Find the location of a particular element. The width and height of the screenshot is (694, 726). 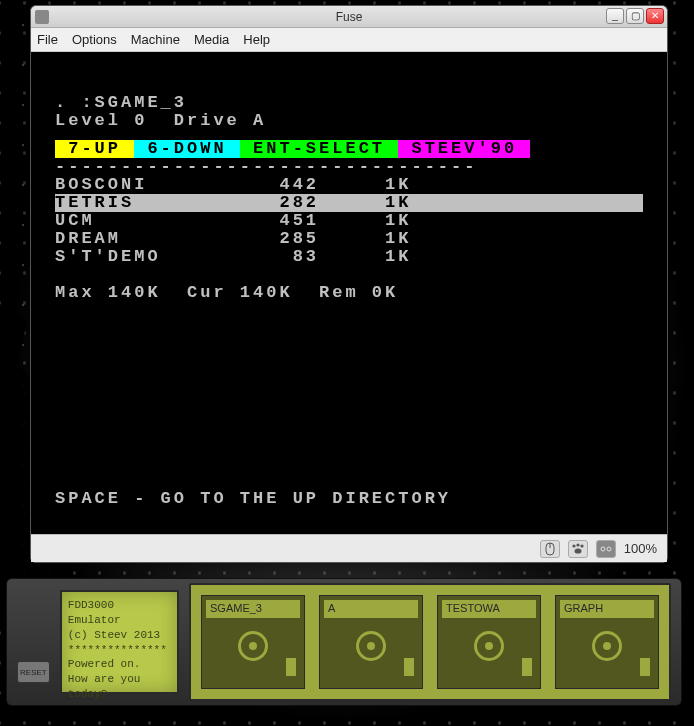

drive-2: TESTOWA is located at coordinates (489, 642).